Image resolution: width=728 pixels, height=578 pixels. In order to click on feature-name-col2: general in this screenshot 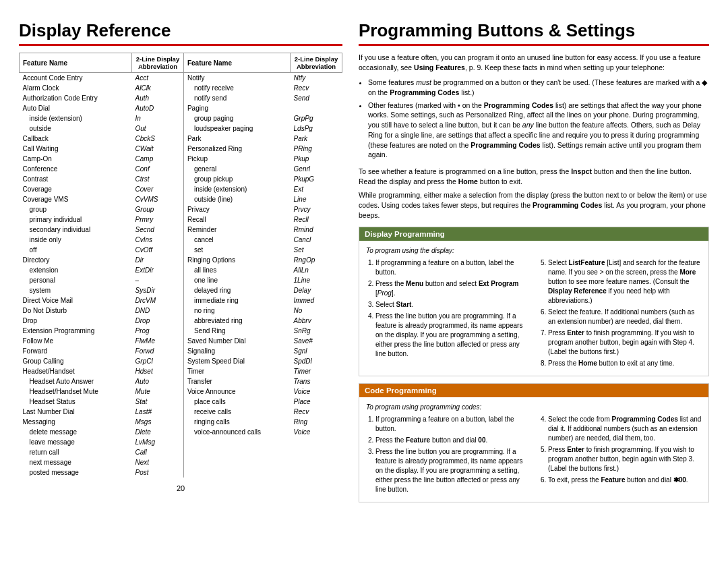, I will do `click(237, 169)`.